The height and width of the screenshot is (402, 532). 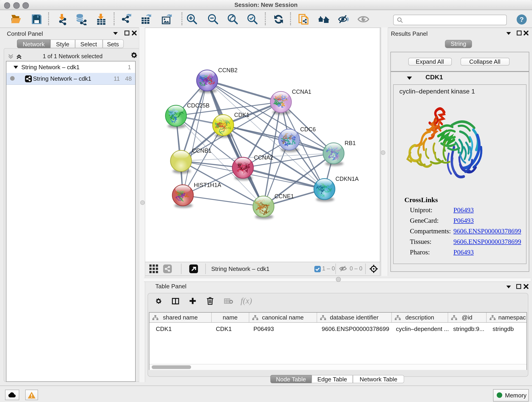 I want to click on svg-text: CCNB1, so click(x=202, y=151).